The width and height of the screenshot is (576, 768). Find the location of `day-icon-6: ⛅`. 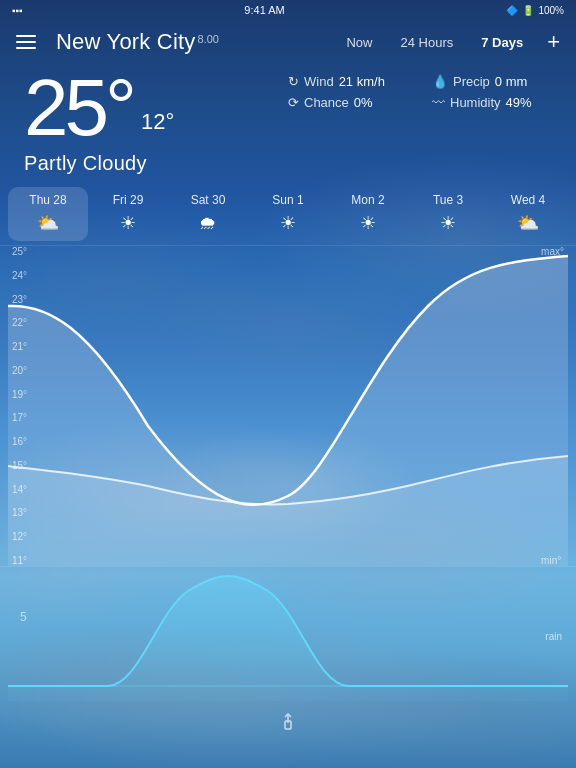

day-icon-6: ⛅ is located at coordinates (528, 223).